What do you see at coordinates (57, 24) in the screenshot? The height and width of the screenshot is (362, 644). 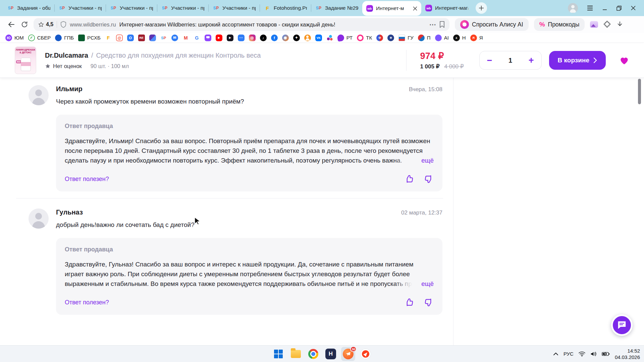 I see `divider` at bounding box center [57, 24].